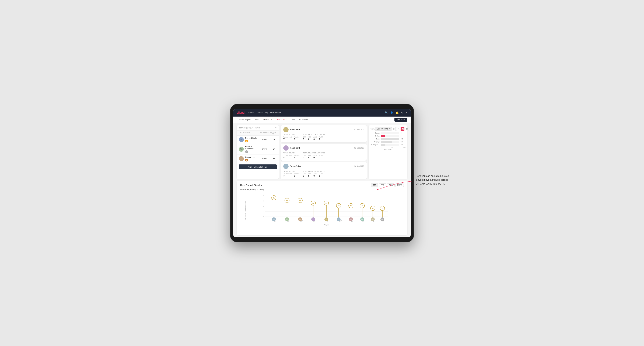 The width and height of the screenshot is (644, 346). Describe the element at coordinates (310, 175) in the screenshot. I see `stat-app-3: APP 0` at that location.